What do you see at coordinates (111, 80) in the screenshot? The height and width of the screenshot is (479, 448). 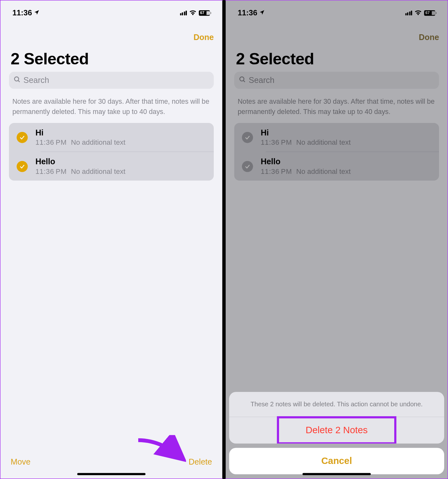 I see `search-field` at bounding box center [111, 80].